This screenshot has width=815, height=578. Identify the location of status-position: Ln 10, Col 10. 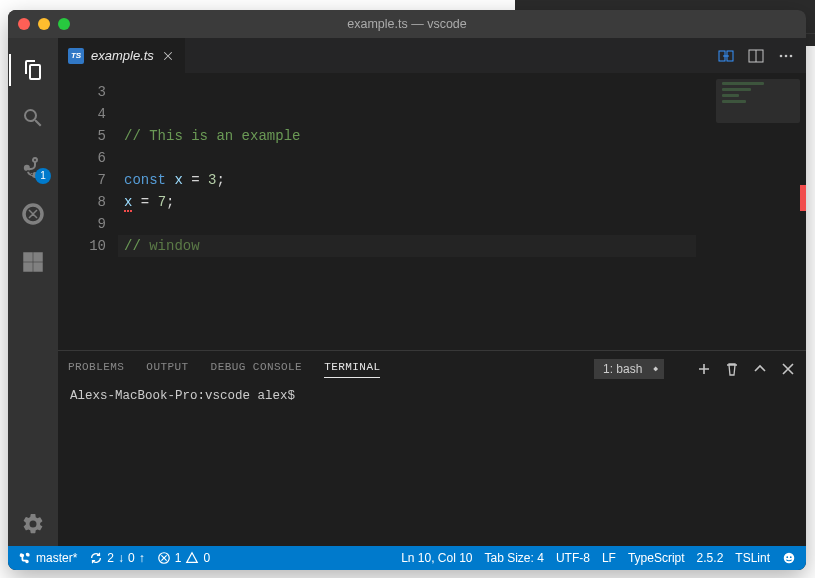
(436, 558).